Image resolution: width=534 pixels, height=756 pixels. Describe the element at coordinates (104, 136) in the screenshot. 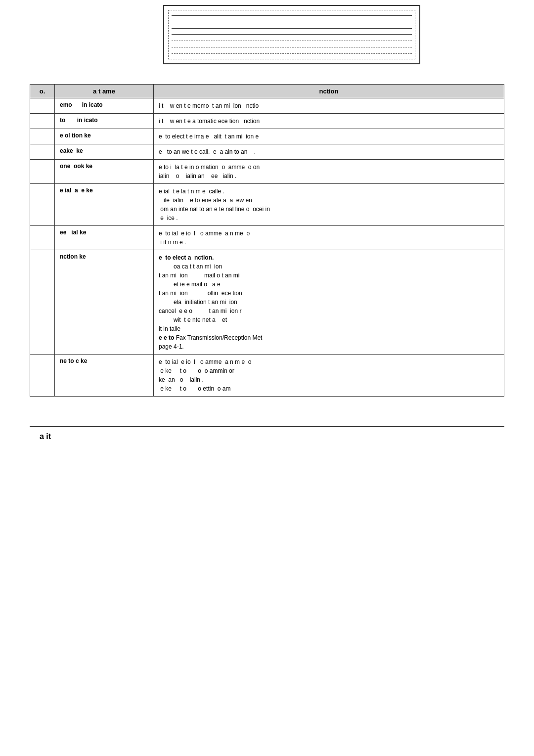

I see `row-name: e ol tion ke` at that location.